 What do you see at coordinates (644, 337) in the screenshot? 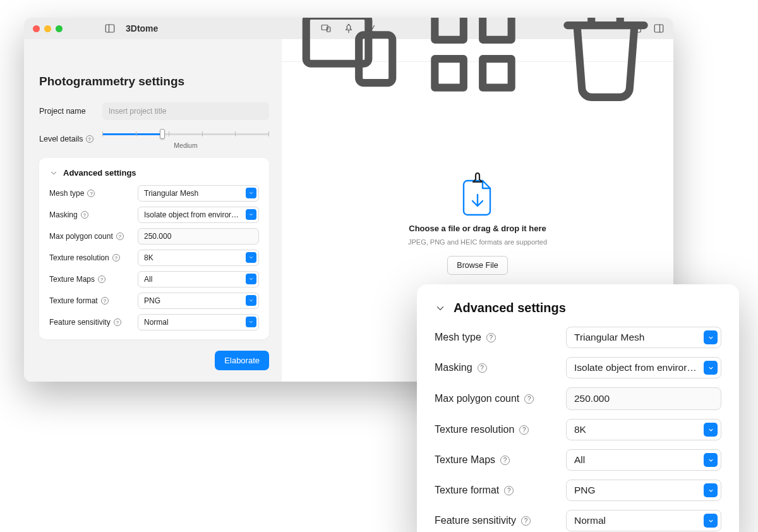
I see `mesh-type-select-zoom: Triangular Mesh` at bounding box center [644, 337].